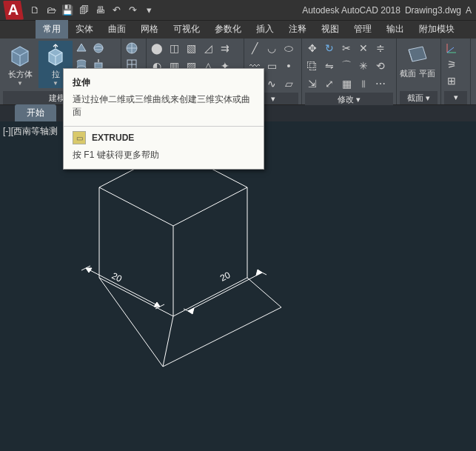 The image size is (476, 451). I want to click on ucs-icon, so click(452, 48).